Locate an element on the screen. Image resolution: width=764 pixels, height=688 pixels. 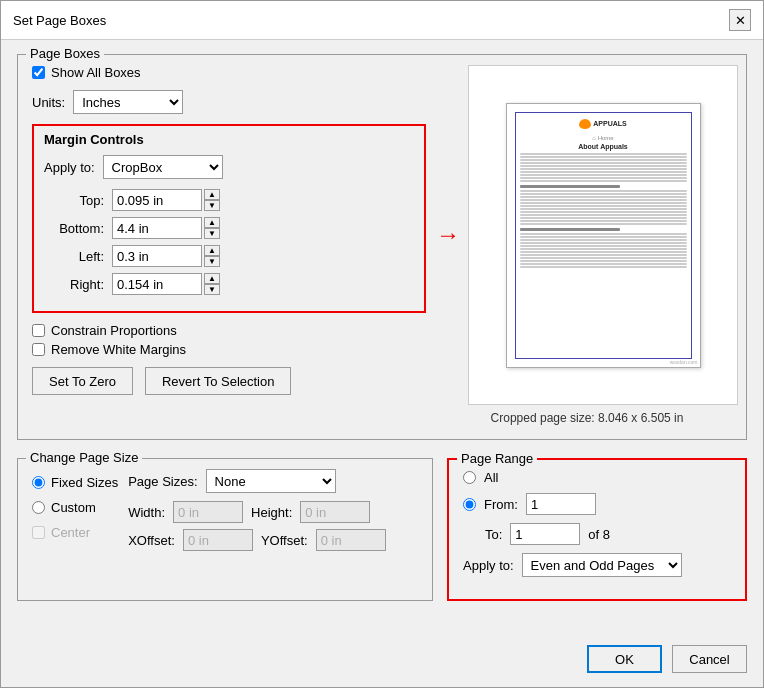
close-icon: ✕ is located at coordinates (740, 20).